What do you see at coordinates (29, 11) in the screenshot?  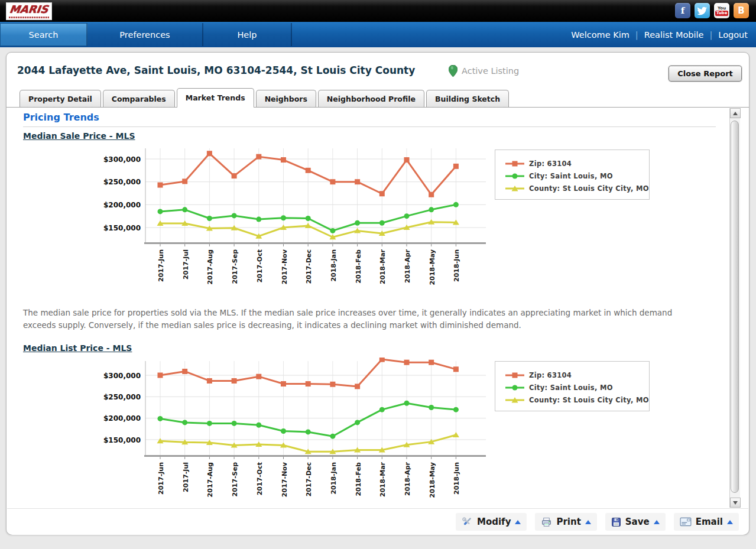 I see `maris-logo: MARIS` at bounding box center [29, 11].